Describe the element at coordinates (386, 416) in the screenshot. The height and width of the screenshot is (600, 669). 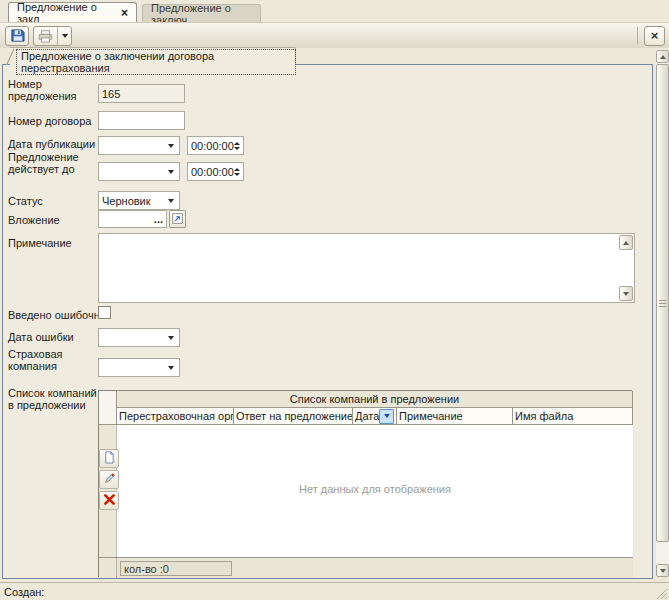
I see `date-filter-button` at that location.